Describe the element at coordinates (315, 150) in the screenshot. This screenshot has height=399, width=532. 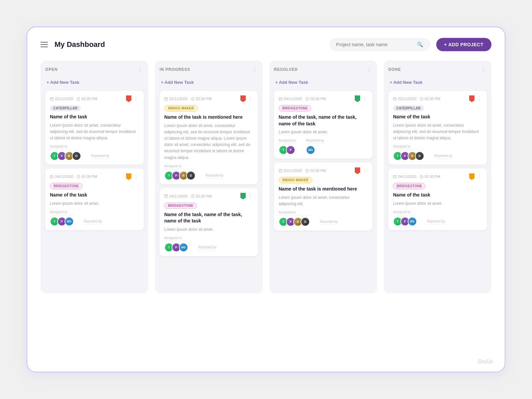
I see `reported-avatars: MS` at that location.